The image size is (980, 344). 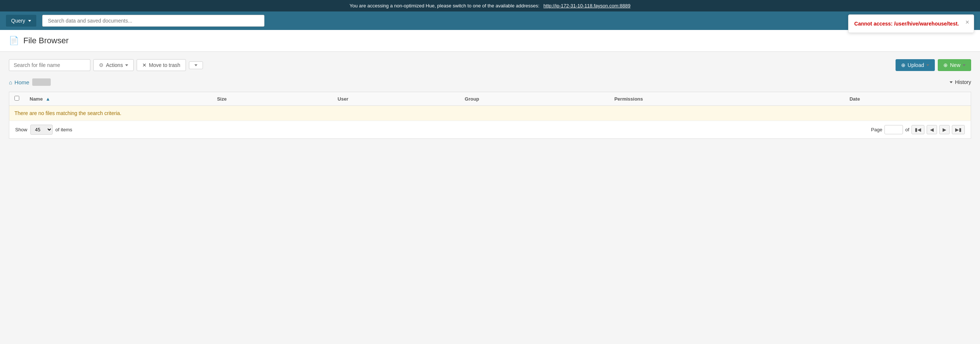 What do you see at coordinates (272, 99) in the screenshot?
I see `table-col-size: Size` at bounding box center [272, 99].